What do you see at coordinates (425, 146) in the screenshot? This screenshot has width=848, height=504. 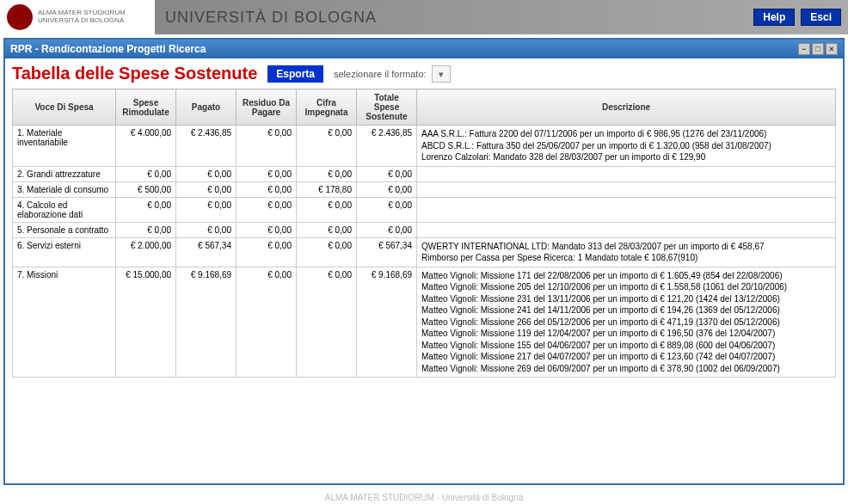 I see `table-row: 1. Materiale inventariabile€ 4.000,00€ 2…` at bounding box center [425, 146].